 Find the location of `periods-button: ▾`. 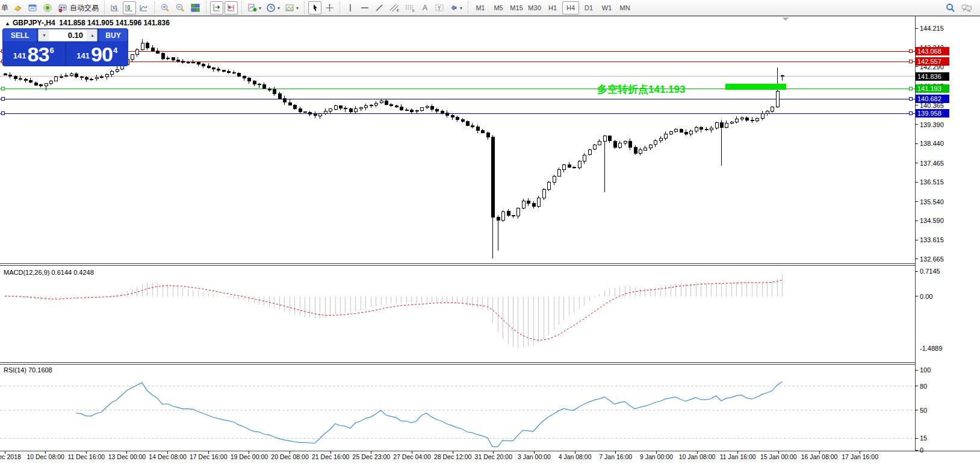

periods-button: ▾ is located at coordinates (273, 8).